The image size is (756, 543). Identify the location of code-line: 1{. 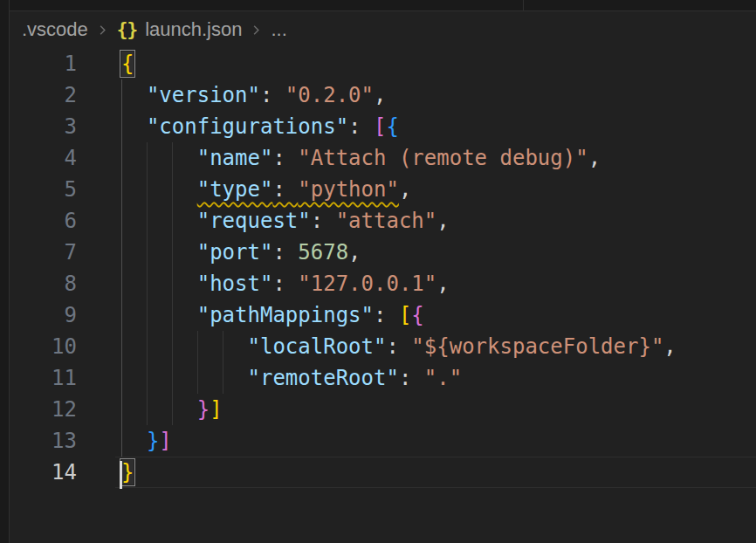
(378, 64).